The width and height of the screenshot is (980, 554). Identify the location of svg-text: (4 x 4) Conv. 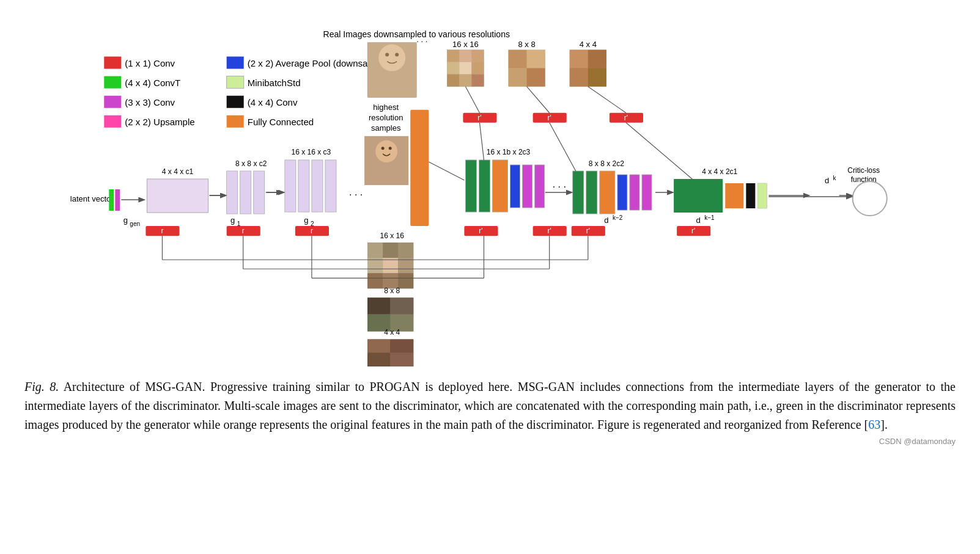
(273, 103).